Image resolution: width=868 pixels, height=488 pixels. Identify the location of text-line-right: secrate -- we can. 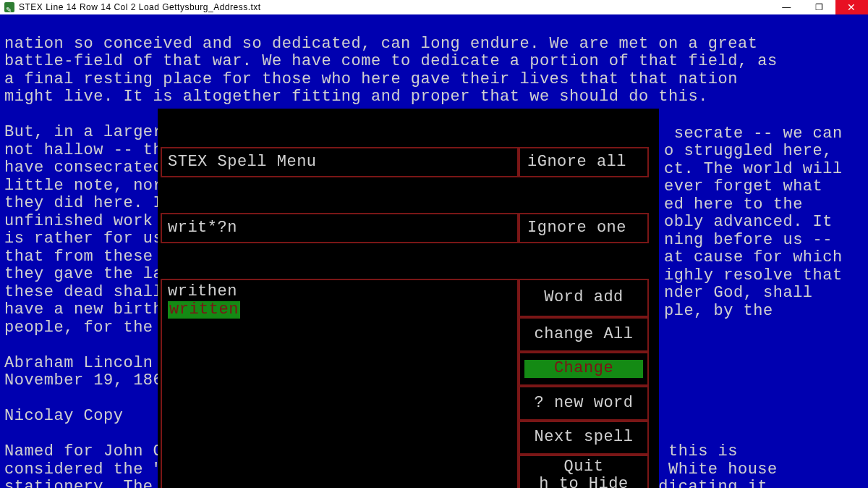
(754, 133).